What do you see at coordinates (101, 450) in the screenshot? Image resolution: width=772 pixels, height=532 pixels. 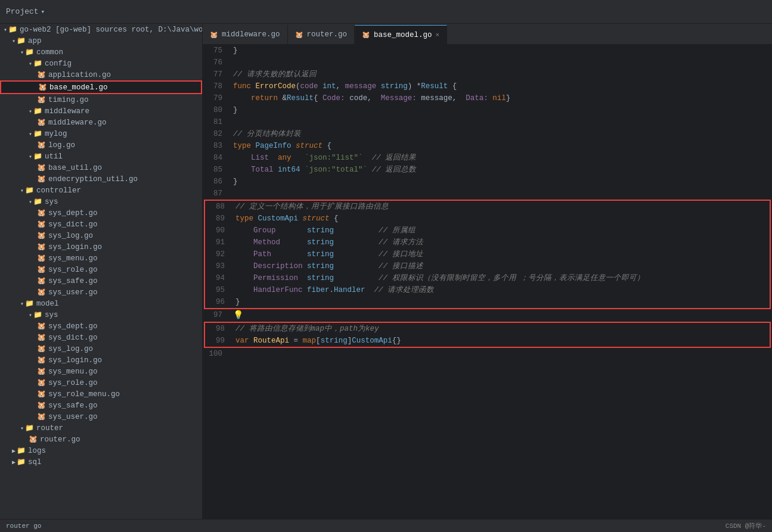 I see `sidebar-item: ▶📁logs` at bounding box center [101, 450].